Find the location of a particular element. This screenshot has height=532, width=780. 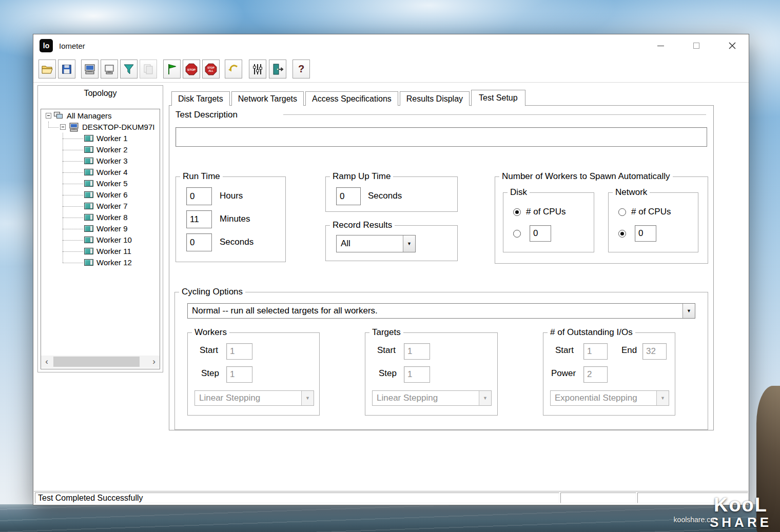

tree-item-worker-12: Worker 12 is located at coordinates (101, 263).